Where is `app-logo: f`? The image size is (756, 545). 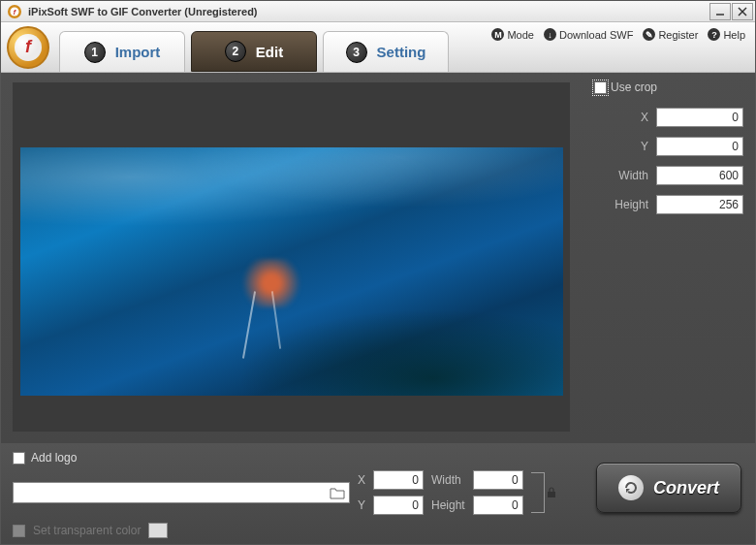
app-logo: f is located at coordinates (28, 48).